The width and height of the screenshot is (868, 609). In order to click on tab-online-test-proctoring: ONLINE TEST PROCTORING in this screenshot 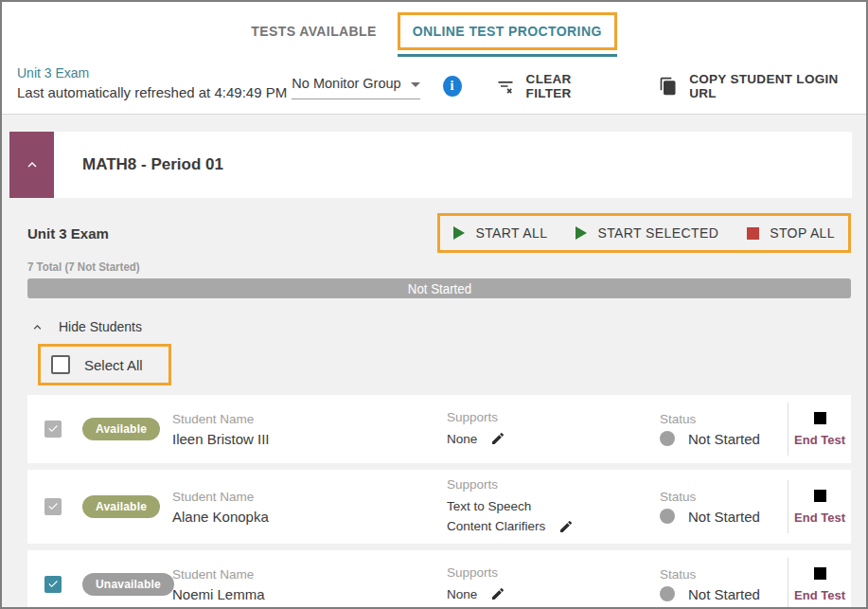, I will do `click(507, 31)`.